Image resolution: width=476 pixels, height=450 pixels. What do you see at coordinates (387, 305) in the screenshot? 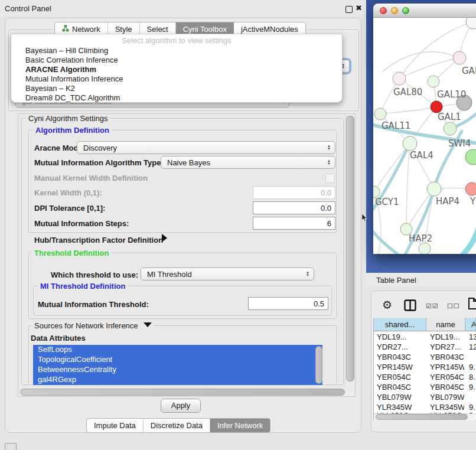
I see `gear-icon: ⚙` at bounding box center [387, 305].